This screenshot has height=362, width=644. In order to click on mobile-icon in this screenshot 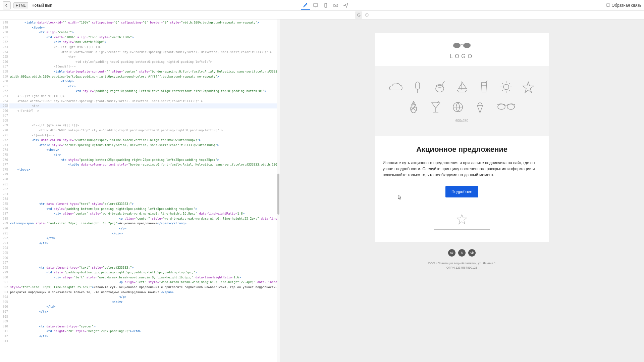, I will do `click(326, 5)`.